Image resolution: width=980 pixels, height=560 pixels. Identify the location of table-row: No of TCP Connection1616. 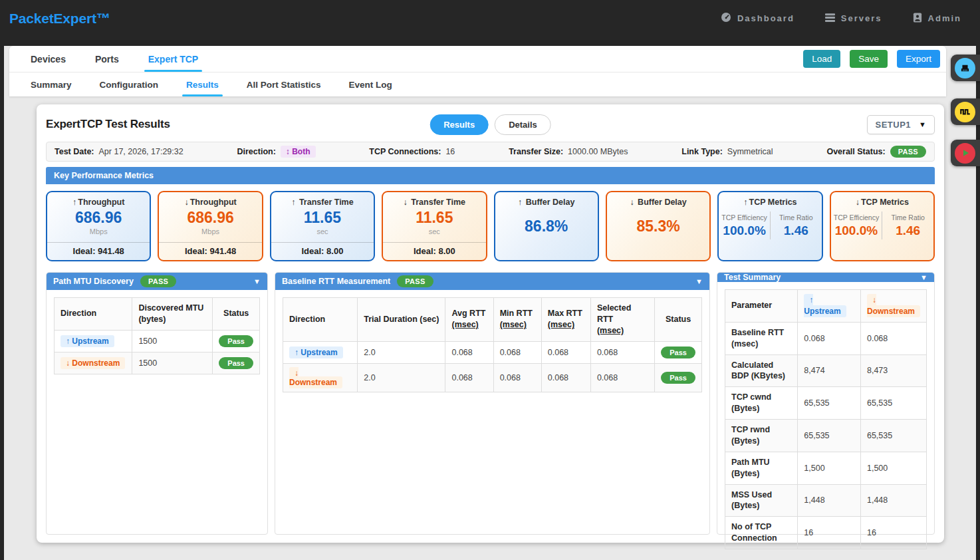
(826, 533).